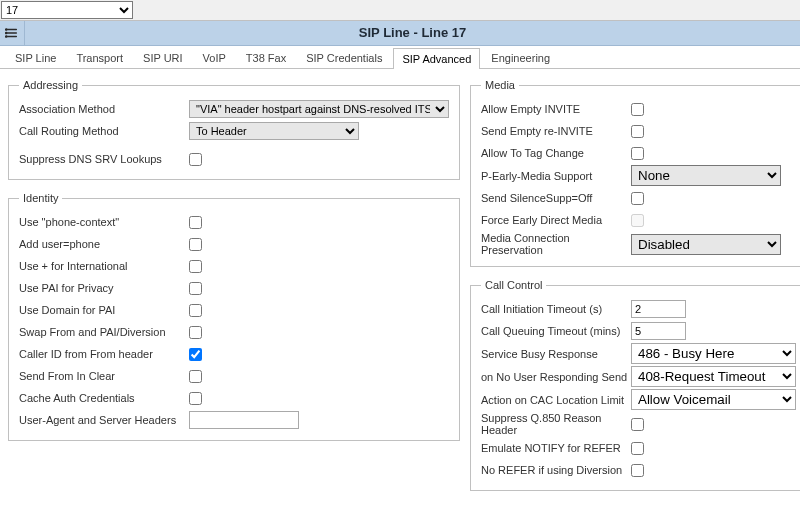 The height and width of the screenshot is (510, 800). I want to click on domain-pai-label: Use Domain for PAI, so click(104, 310).